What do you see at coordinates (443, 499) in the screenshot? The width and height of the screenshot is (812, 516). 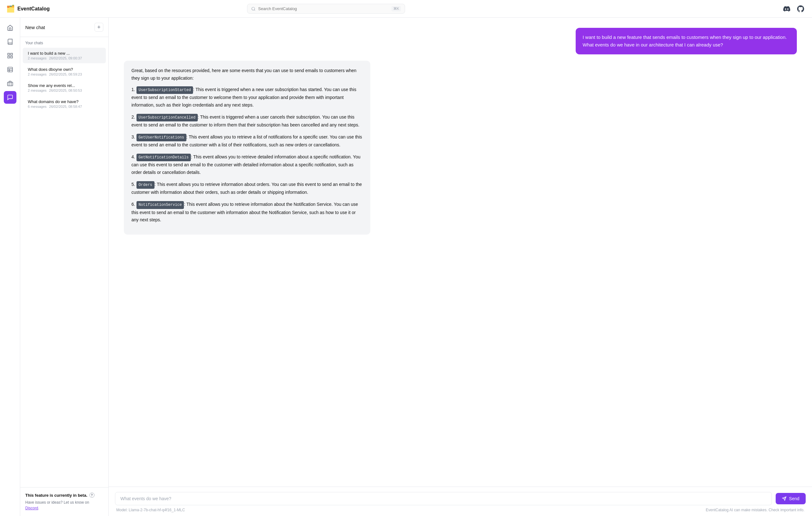 I see `chat-input` at bounding box center [443, 499].